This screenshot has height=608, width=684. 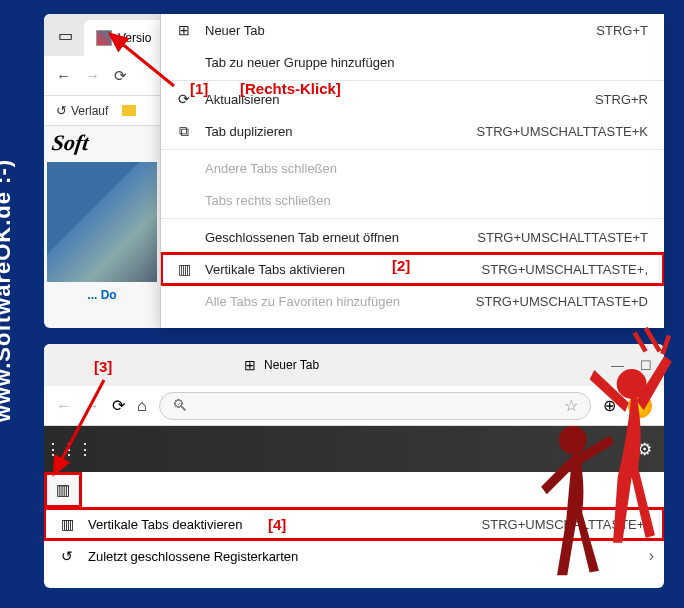 I want to click on refresh-icon: ⟳, so click(x=184, y=99).